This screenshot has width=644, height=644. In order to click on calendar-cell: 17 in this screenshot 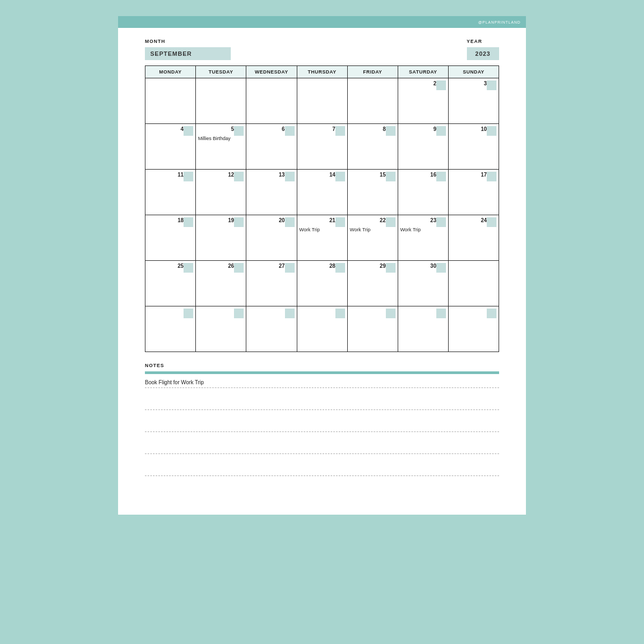, I will do `click(473, 192)`.